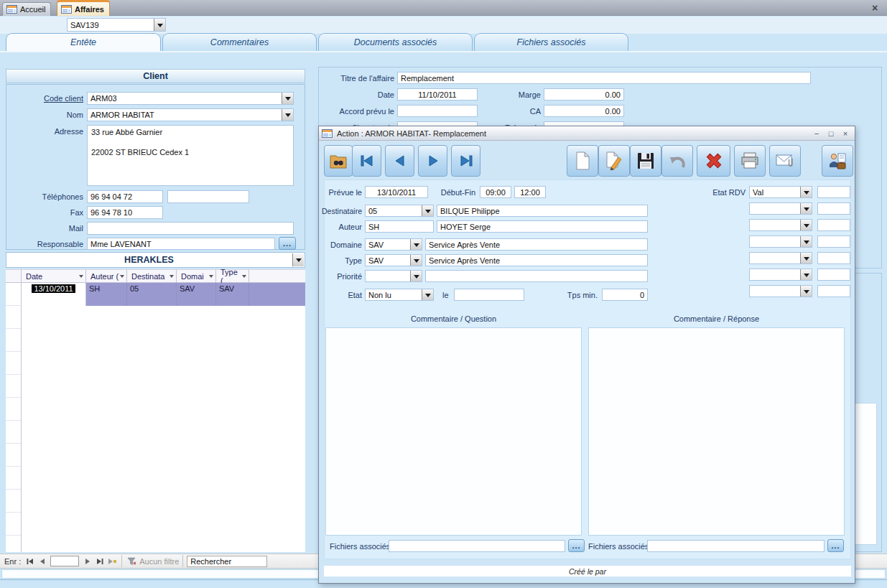 Image resolution: width=887 pixels, height=588 pixels. Describe the element at coordinates (542, 227) in the screenshot. I see `auteur-nom-field: HOYET Serge` at that location.